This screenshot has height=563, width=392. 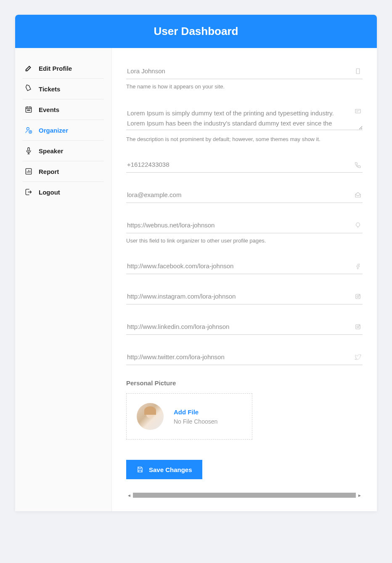 I want to click on name-input, so click(x=244, y=71).